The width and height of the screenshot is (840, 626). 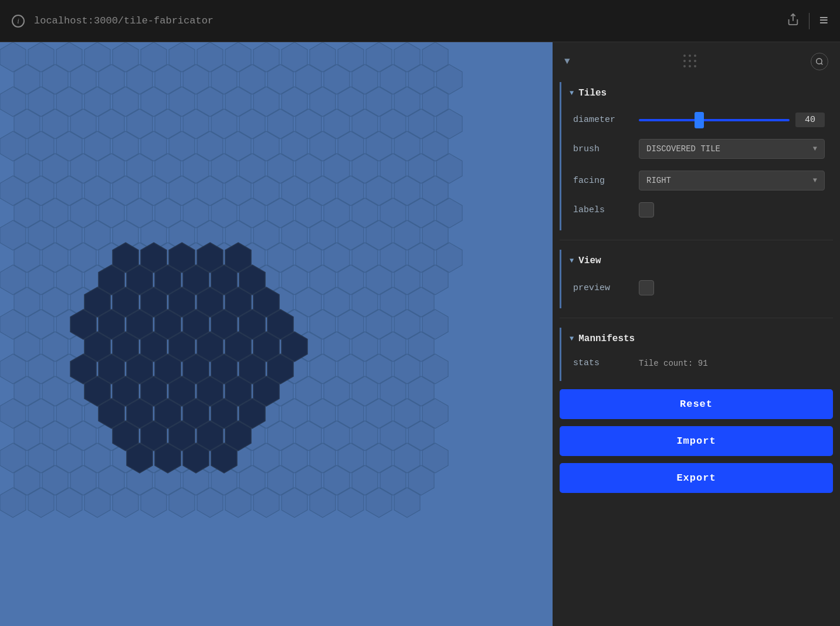 I want to click on diameter-label: diameter, so click(x=602, y=120).